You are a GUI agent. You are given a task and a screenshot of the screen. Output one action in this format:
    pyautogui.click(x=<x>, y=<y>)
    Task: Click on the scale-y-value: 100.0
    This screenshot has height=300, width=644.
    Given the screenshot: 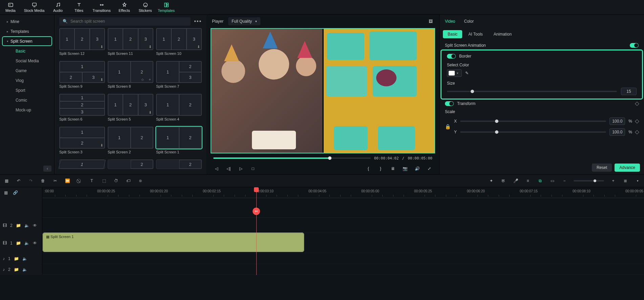 What is the action you would take?
    pyautogui.click(x=617, y=132)
    